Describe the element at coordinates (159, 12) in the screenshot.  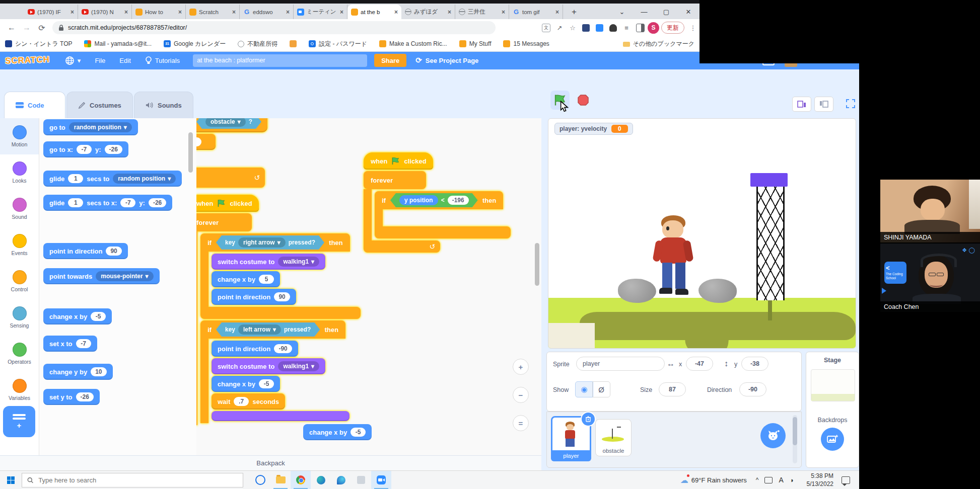
I see `browser-tab: How to×` at that location.